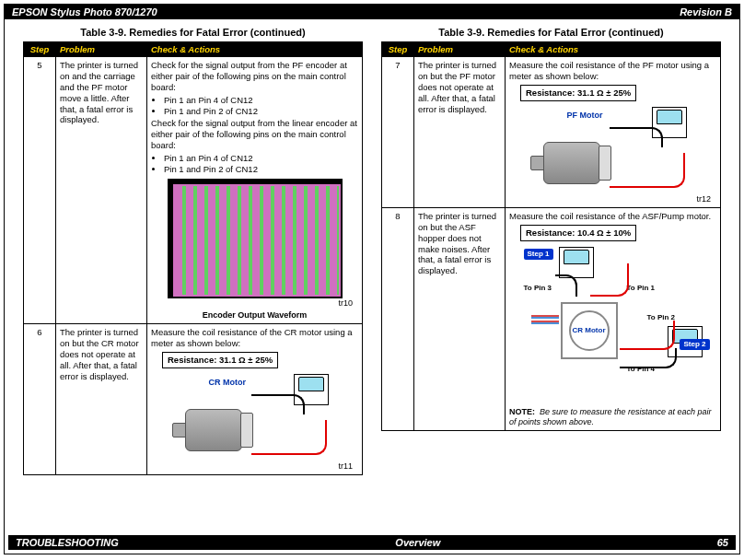 The width and height of the screenshot is (744, 560). Describe the element at coordinates (578, 233) in the screenshot. I see `resistance-box: Resistance: 10.4 Ω ± 10%` at that location.